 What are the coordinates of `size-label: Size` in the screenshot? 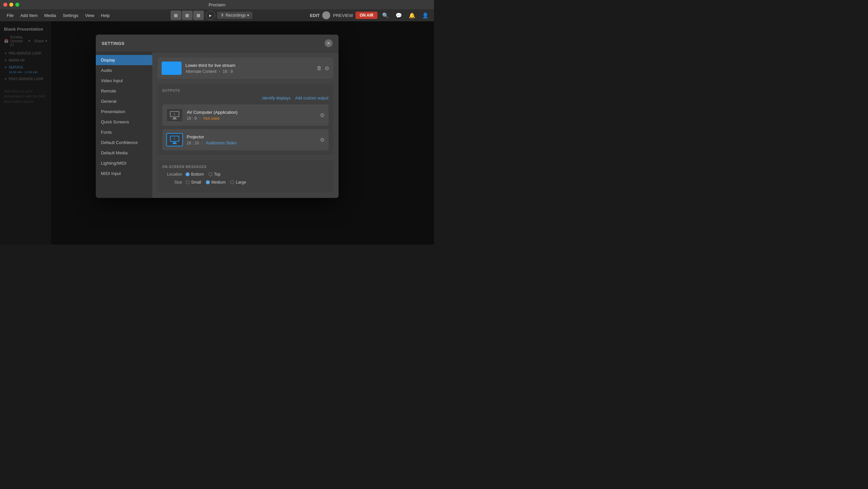 It's located at (173, 182).